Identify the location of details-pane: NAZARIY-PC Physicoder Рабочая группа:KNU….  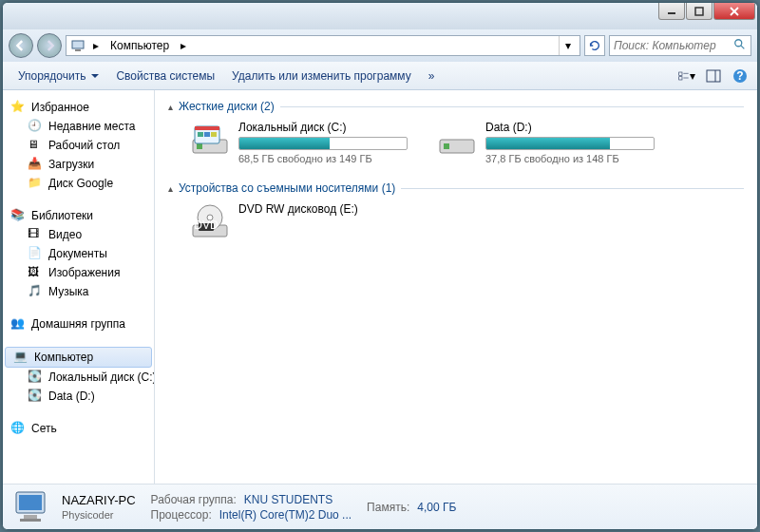
(380, 506).